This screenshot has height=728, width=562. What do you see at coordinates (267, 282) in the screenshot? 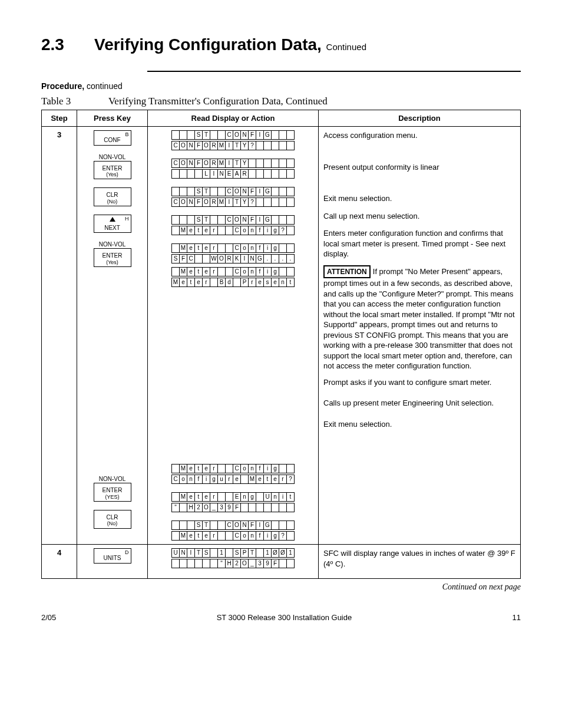
I see `lcd-cell: s` at bounding box center [267, 282].